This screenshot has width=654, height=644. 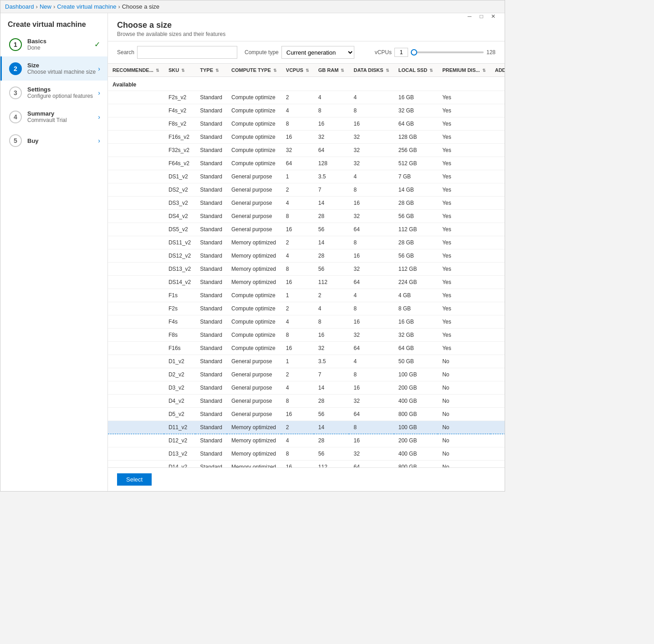 What do you see at coordinates (20, 6) in the screenshot?
I see `breadcrumb-dashboard: Dashboard` at bounding box center [20, 6].